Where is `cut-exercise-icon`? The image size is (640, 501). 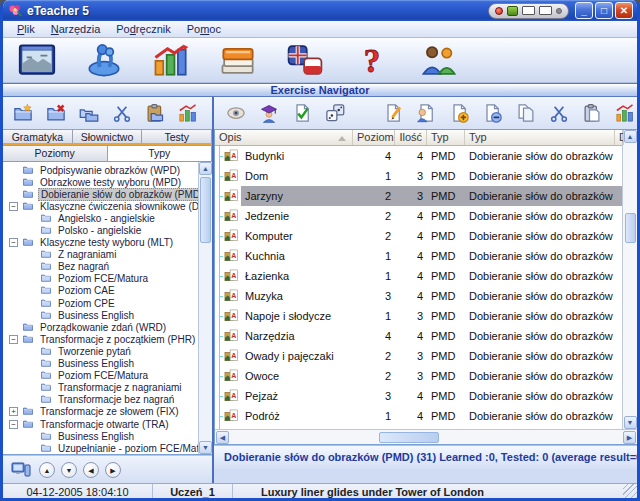
cut-exercise-icon is located at coordinates (558, 113).